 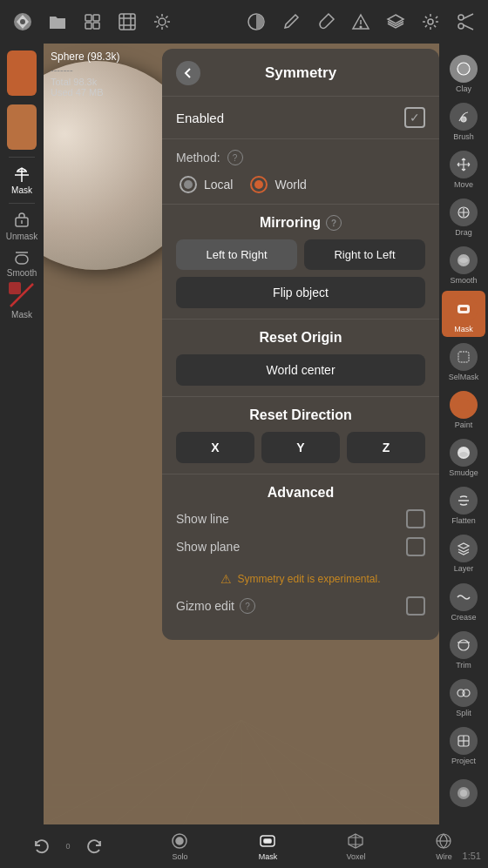 I want to click on mirroring-help-icon: ?, so click(x=334, y=223).